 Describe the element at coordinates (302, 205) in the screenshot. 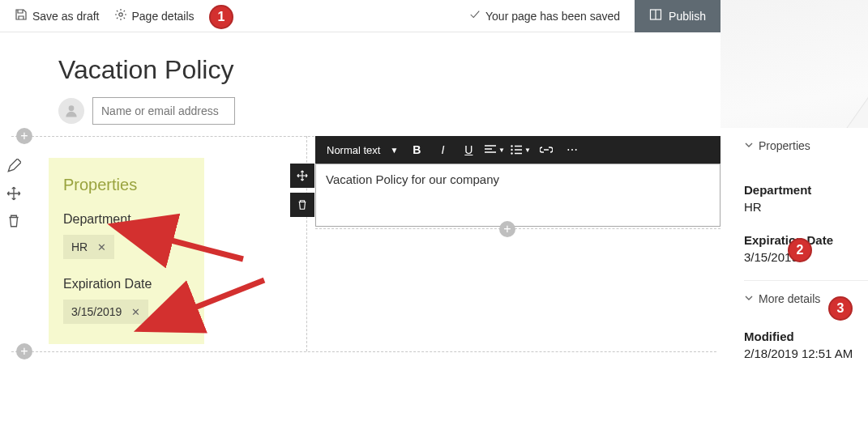

I see `delete-webpart-button` at that location.